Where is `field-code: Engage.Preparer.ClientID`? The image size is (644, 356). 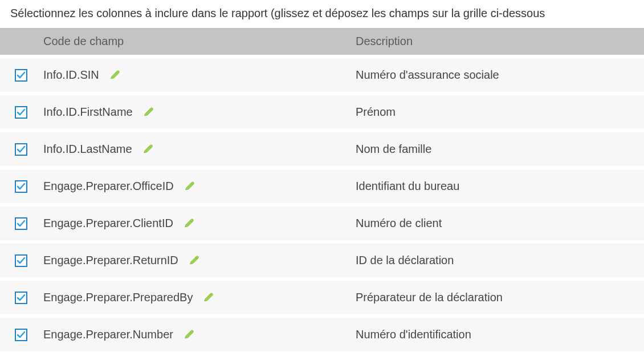 field-code: Engage.Preparer.ClientID is located at coordinates (108, 224).